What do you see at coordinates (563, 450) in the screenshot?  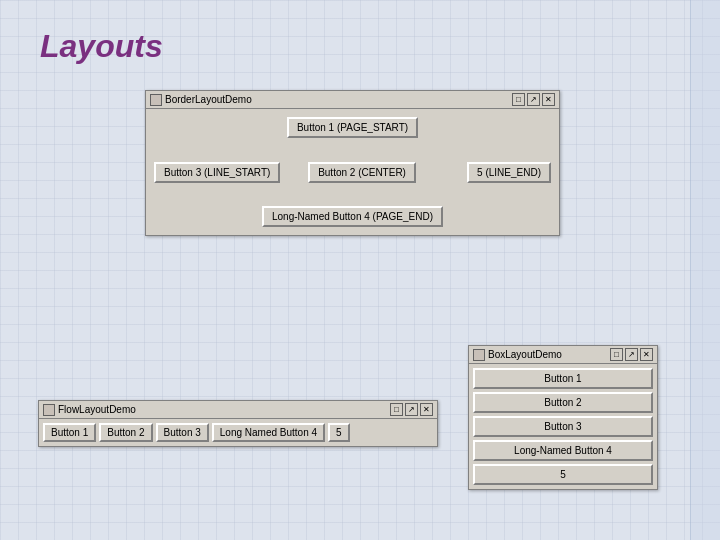 I see `box-btn-4: Long-Named Button 4` at bounding box center [563, 450].